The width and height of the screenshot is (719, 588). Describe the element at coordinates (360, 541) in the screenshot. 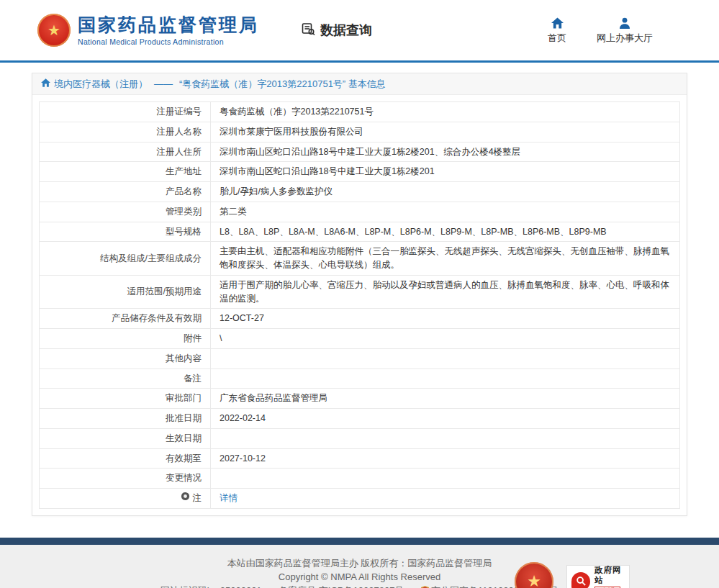

I see `footer-divider-bar` at that location.